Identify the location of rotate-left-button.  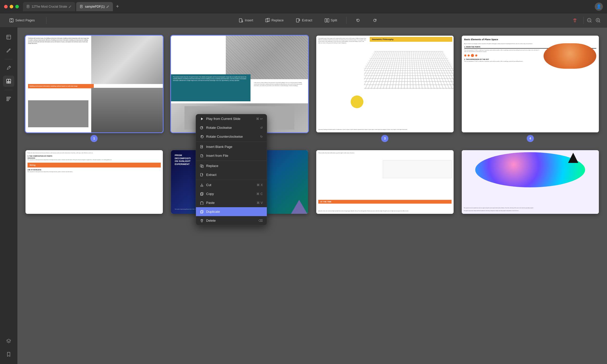
(358, 20).